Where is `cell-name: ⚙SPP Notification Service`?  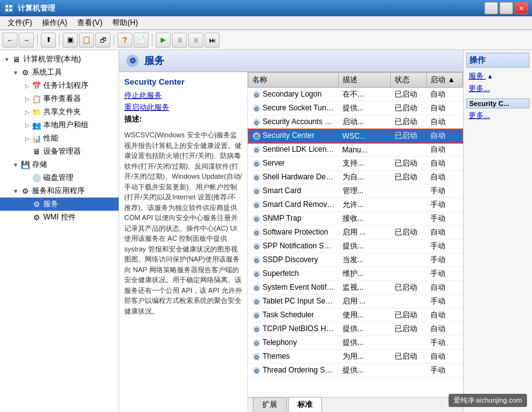
cell-name: ⚙SPP Notification Service is located at coordinates (294, 246).